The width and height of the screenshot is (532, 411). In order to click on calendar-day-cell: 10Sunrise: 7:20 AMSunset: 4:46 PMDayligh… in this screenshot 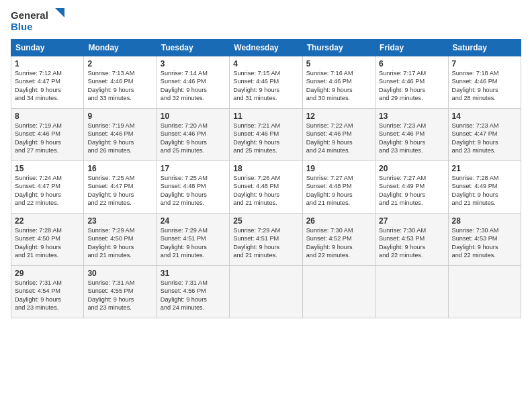, I will do `click(193, 135)`.